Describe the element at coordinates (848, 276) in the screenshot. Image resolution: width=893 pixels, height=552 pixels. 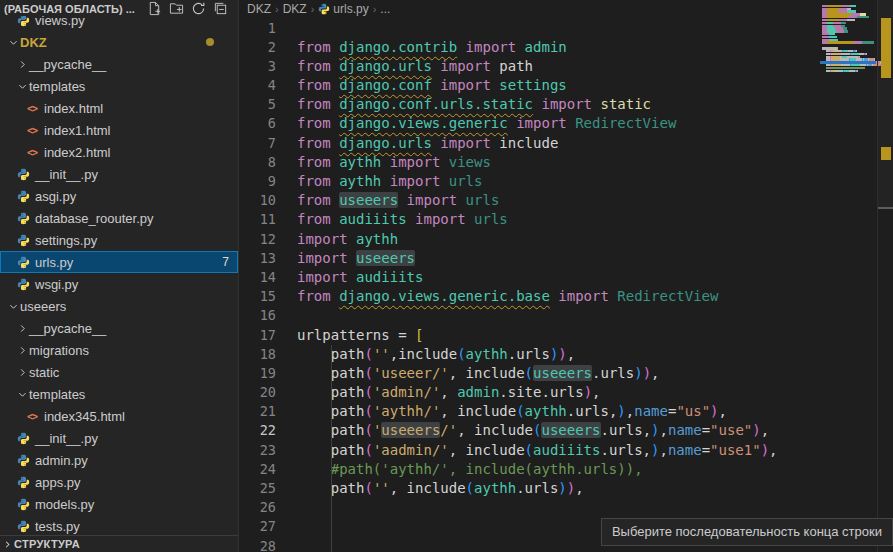
I see `minimap` at that location.